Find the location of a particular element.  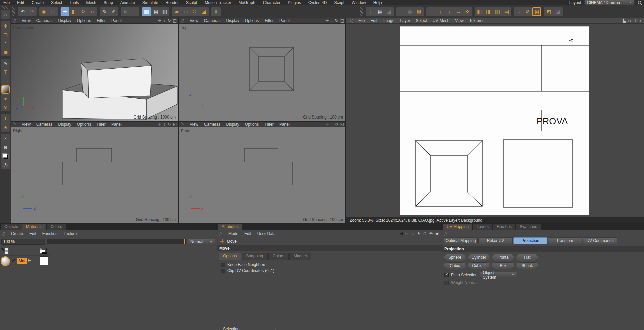

viewport-perspective: ViewCamerasDisplayOptionsFilterPanel ✛↕↻… is located at coordinates (95, 69).